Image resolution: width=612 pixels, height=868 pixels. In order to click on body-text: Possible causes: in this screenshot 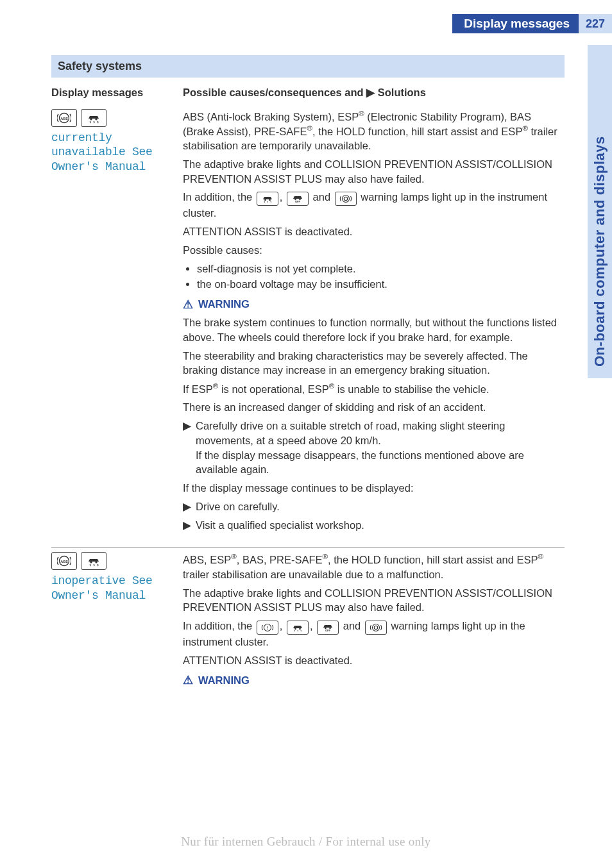, I will do `click(373, 250)`.